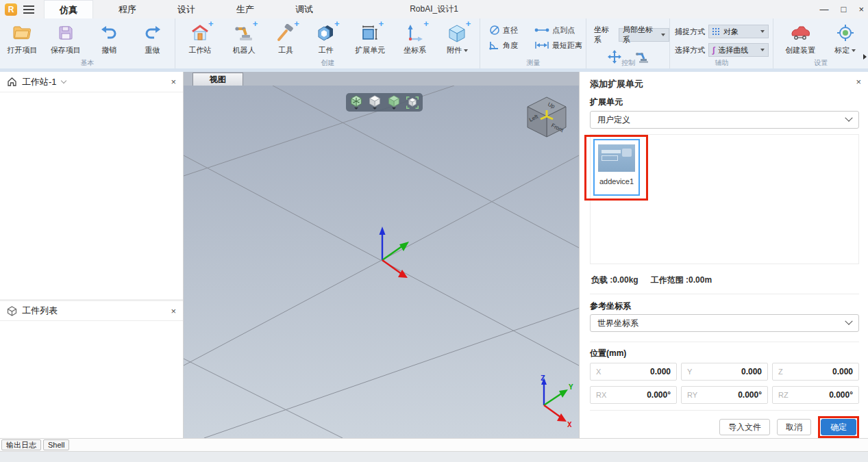  Describe the element at coordinates (412, 103) in the screenshot. I see `fit-view-icon` at that location.